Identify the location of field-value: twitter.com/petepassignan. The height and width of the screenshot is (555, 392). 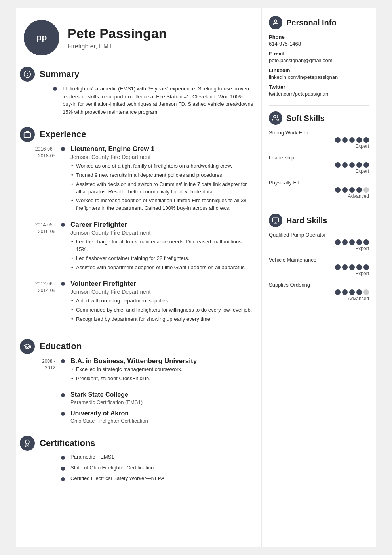
(319, 94).